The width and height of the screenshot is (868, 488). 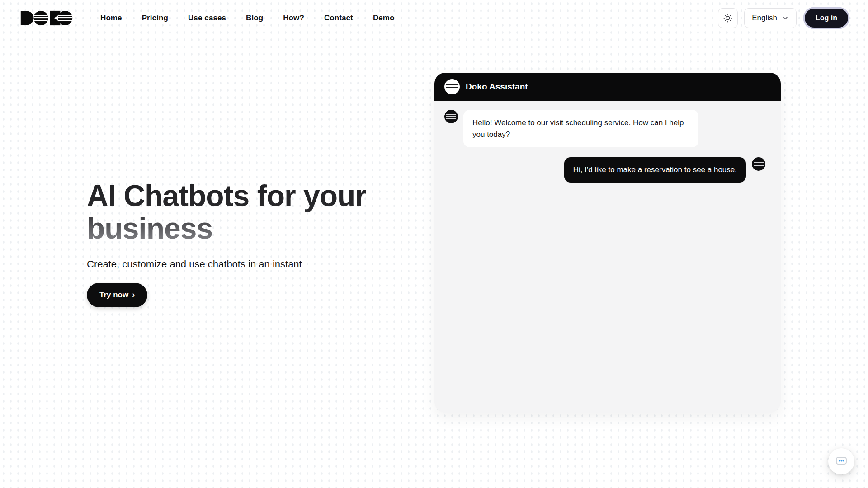 I want to click on chat-widget-title: Doko Assistant, so click(x=497, y=87).